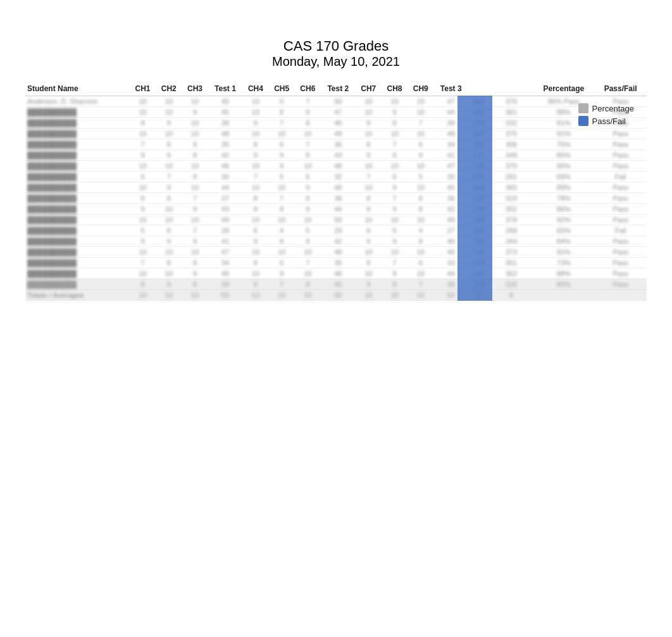  Describe the element at coordinates (336, 177) in the screenshot. I see `table-row: ██████████ 678 3075 6327 6530 110281 69%…` at that location.